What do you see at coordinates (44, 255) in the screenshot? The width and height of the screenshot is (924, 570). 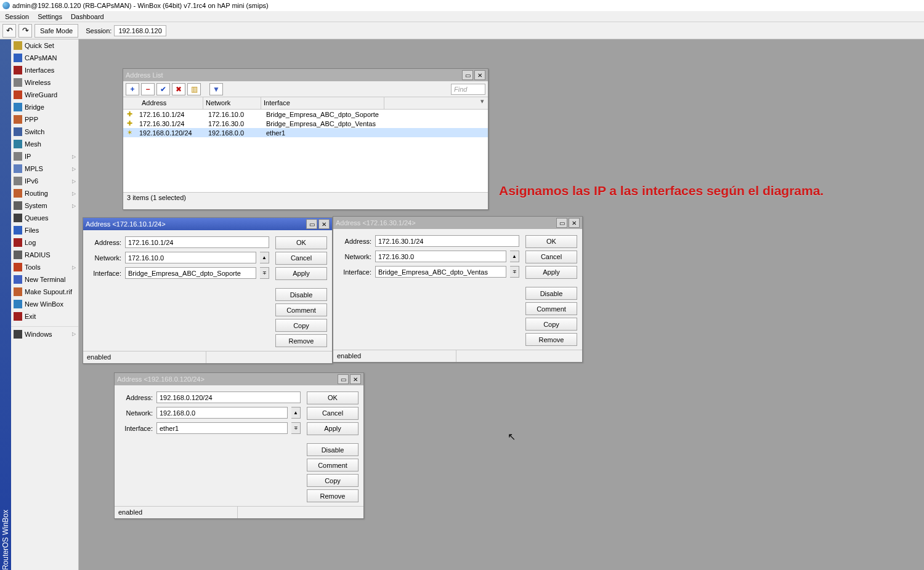 I see `sidebar-item-radius: RADIUS` at bounding box center [44, 255].